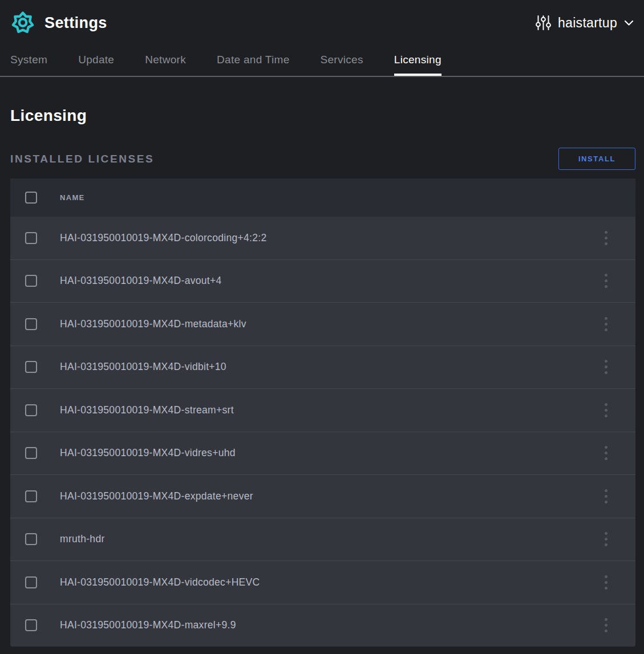 This screenshot has height=654, width=644. Describe the element at coordinates (323, 324) in the screenshot. I see `table-row: HAI-031950010019-MX4D-metadata+klv` at that location.